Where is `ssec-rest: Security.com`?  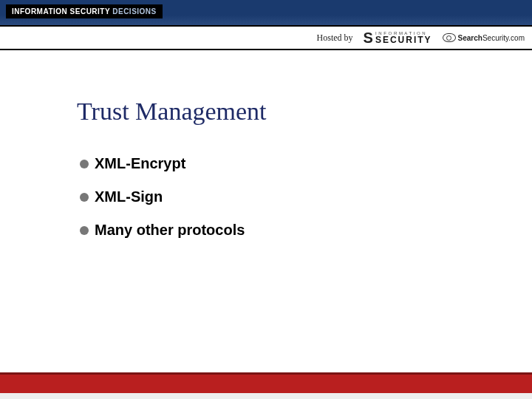
ssec-rest: Security.com is located at coordinates (504, 38).